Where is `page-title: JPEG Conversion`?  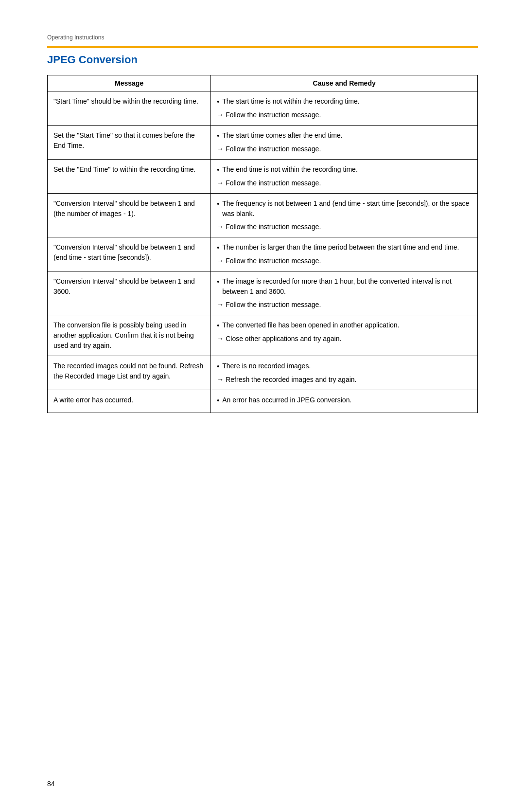
page-title: JPEG Conversion is located at coordinates (262, 60).